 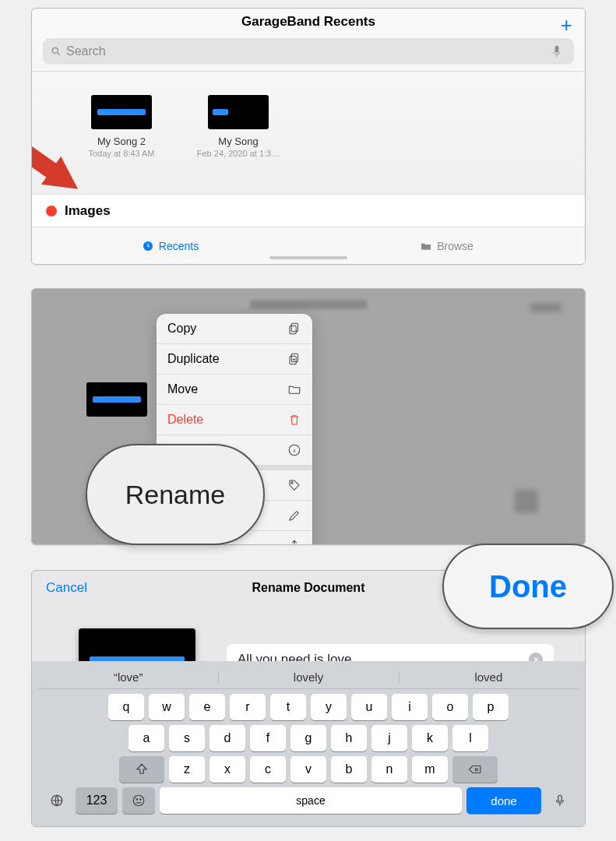 What do you see at coordinates (234, 360) in the screenshot?
I see `menu-item-duplicate: Duplicate` at bounding box center [234, 360].